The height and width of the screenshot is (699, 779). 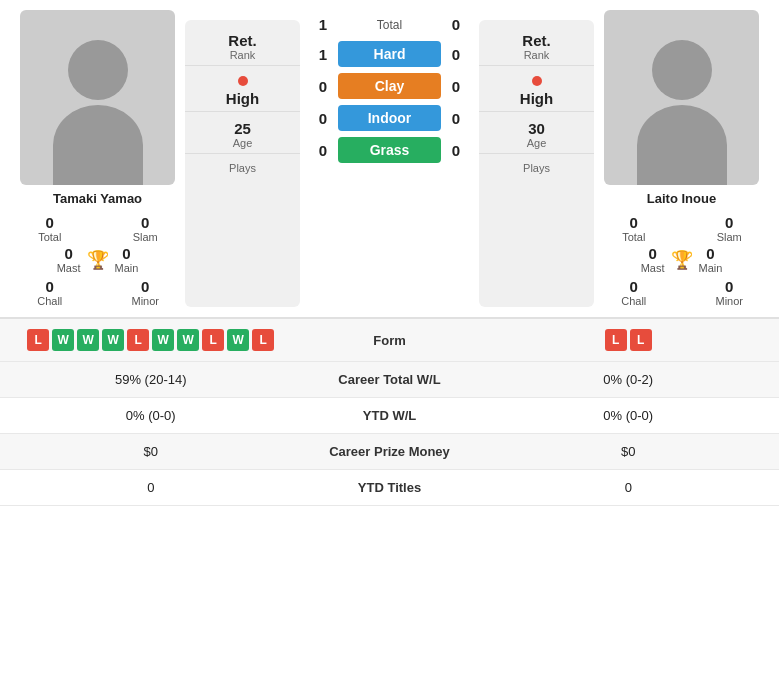 I want to click on stat-right-val: 0% (0-0), so click(x=629, y=416).